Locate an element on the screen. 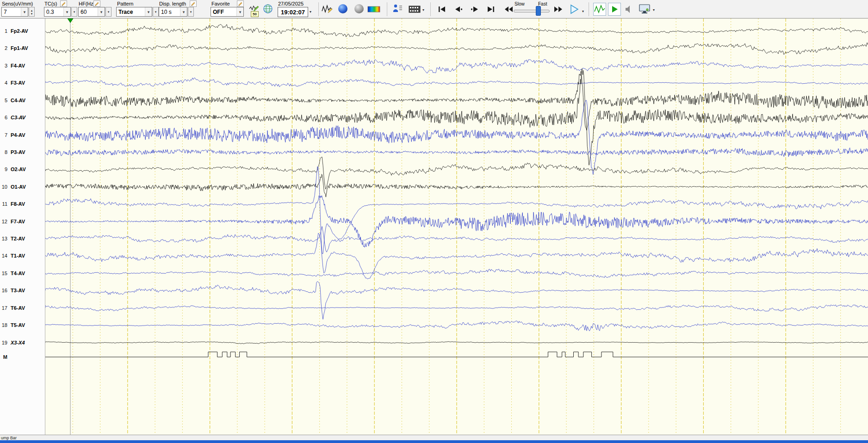  play-button is located at coordinates (574, 9).